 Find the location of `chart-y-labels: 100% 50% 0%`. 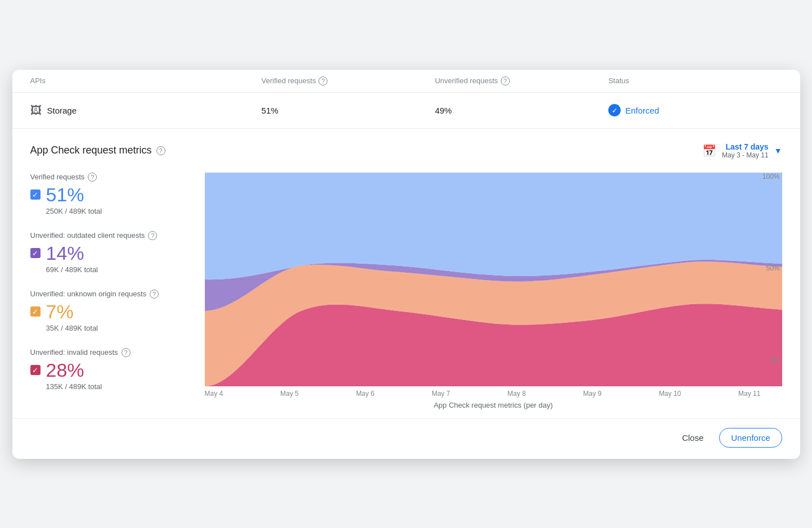

chart-y-labels: 100% 50% 0% is located at coordinates (772, 268).